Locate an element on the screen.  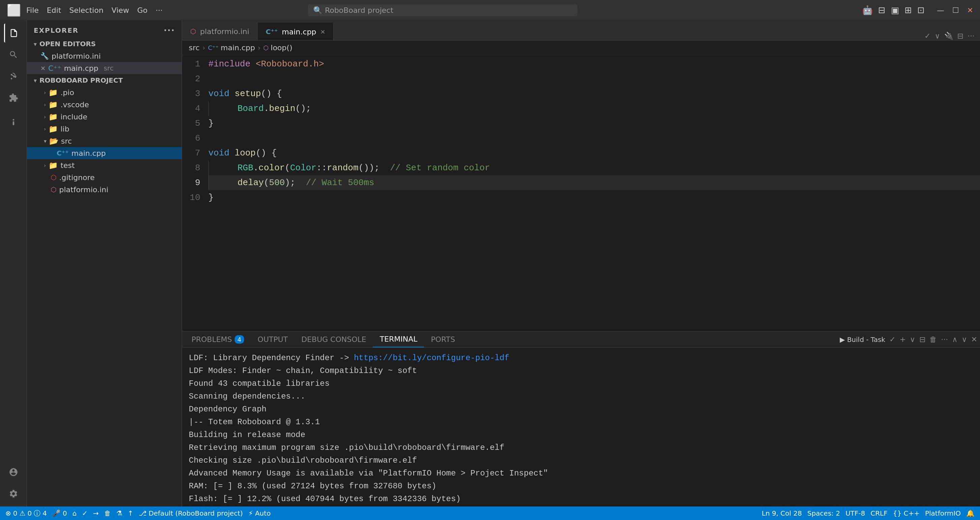
activity-account is located at coordinates (14, 472).